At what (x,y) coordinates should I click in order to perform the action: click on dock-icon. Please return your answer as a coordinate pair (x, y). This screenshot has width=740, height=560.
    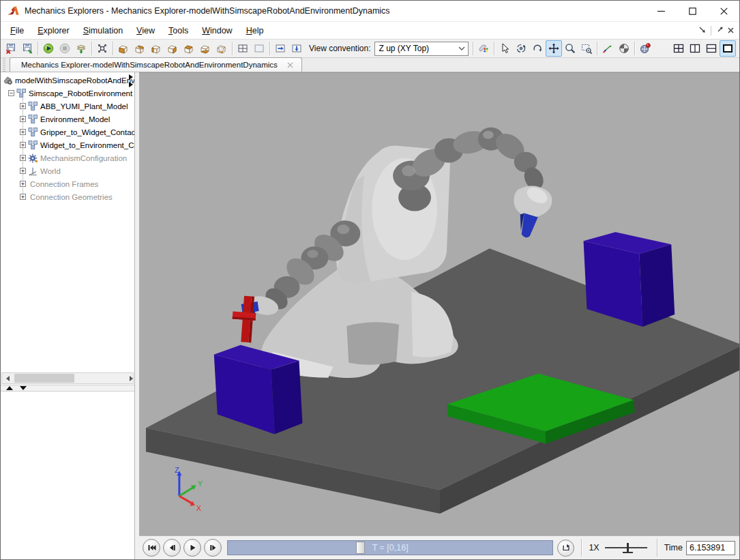
    Looking at the image, I should click on (702, 31).